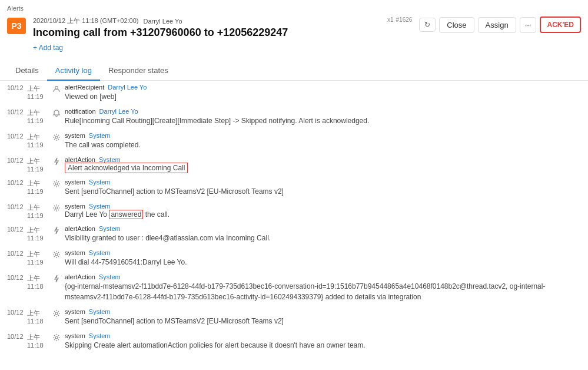 The height and width of the screenshot is (370, 588). I want to click on log-entry-1: 10/12上午 11:19notificationDarryl Lee YoRu…, so click(294, 117).